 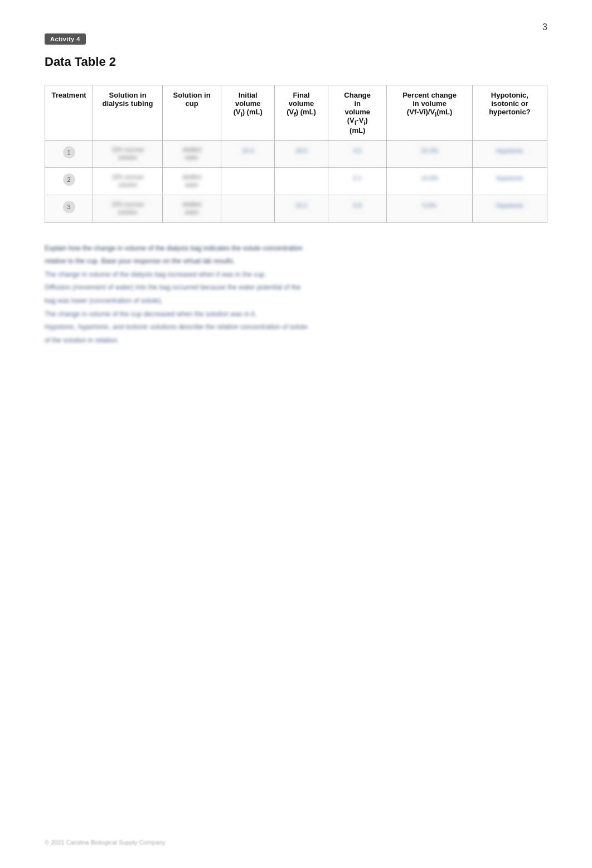 What do you see at coordinates (296, 327) in the screenshot?
I see `answer-line-6: Hypotonic, hypertonic, and isotonic solu…` at bounding box center [296, 327].